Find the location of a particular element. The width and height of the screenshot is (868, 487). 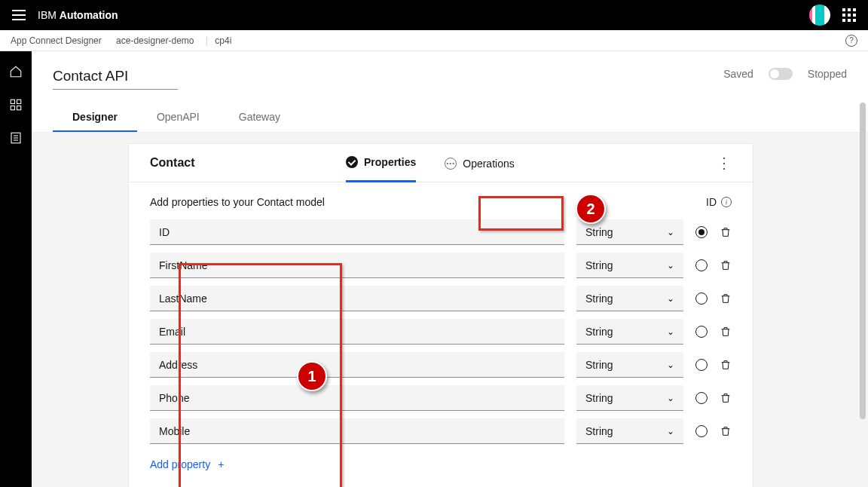

start-stop-toggle is located at coordinates (781, 74).